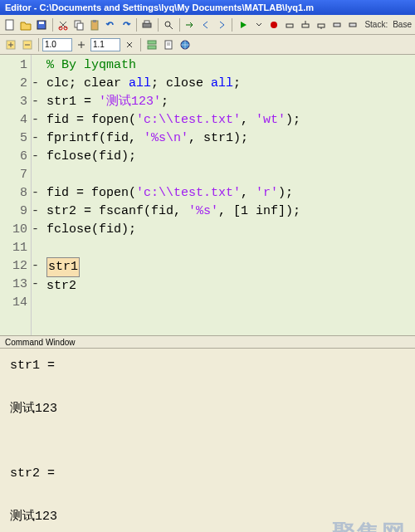  I want to click on toolbar-row-1: Stack: Base, so click(208, 25).